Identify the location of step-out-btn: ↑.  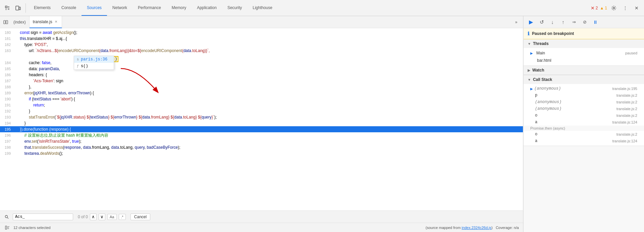
(563, 22).